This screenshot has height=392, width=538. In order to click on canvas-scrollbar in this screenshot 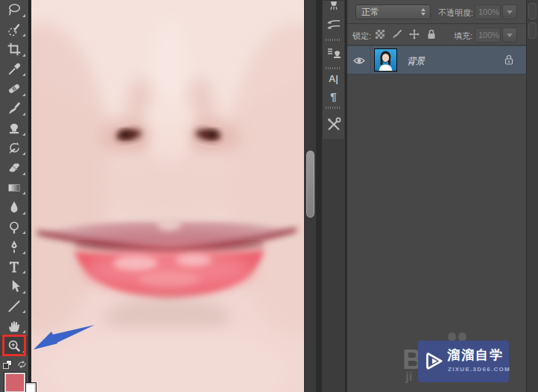, I will do `click(310, 196)`.